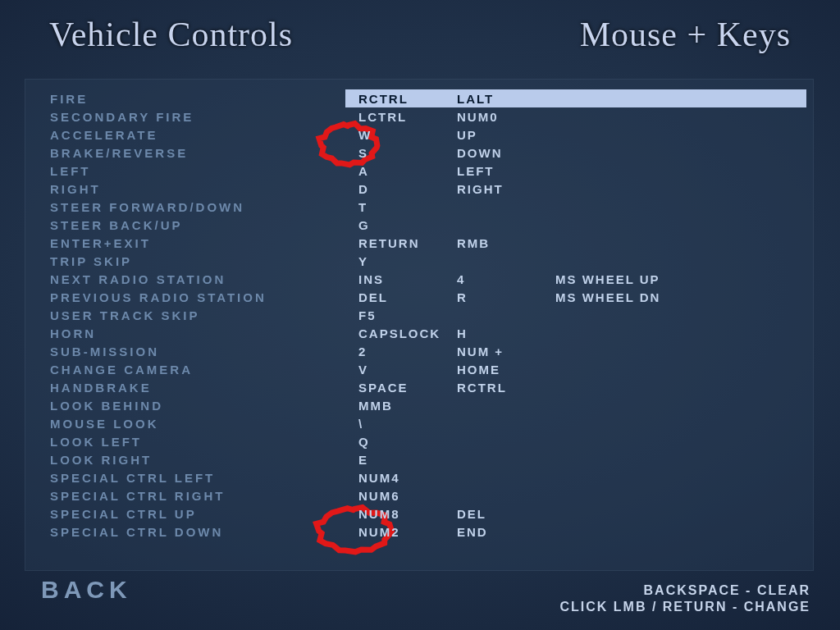  I want to click on binding-key-primary: 2, so click(363, 351).